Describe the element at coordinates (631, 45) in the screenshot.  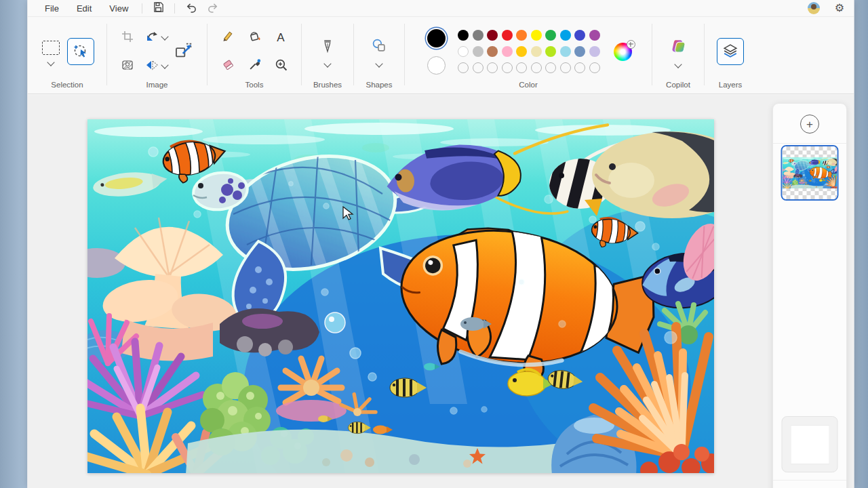
I see `add-color-icon` at that location.